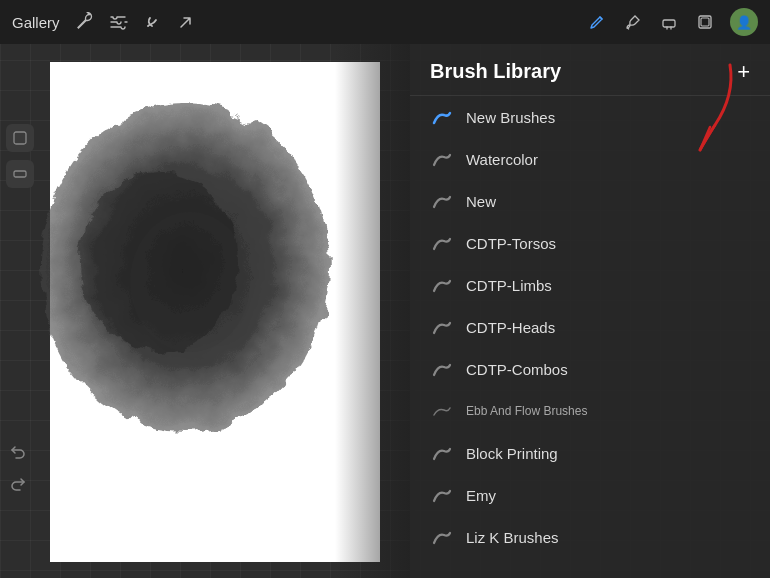  I want to click on adjustments-icon, so click(118, 22).